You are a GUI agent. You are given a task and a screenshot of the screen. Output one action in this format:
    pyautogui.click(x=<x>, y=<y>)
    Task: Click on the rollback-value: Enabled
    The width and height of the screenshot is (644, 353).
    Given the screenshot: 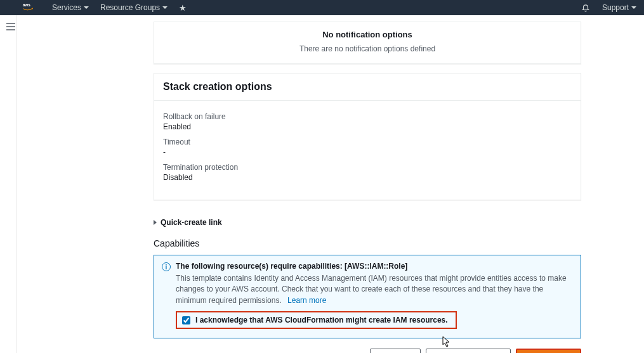 What is the action you would take?
    pyautogui.click(x=367, y=127)
    